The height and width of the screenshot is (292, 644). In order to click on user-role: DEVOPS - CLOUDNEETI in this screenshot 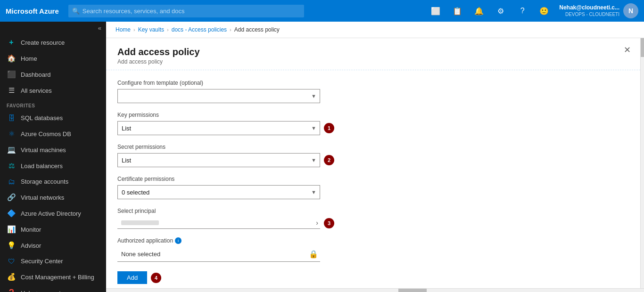, I will do `click(589, 14)`.